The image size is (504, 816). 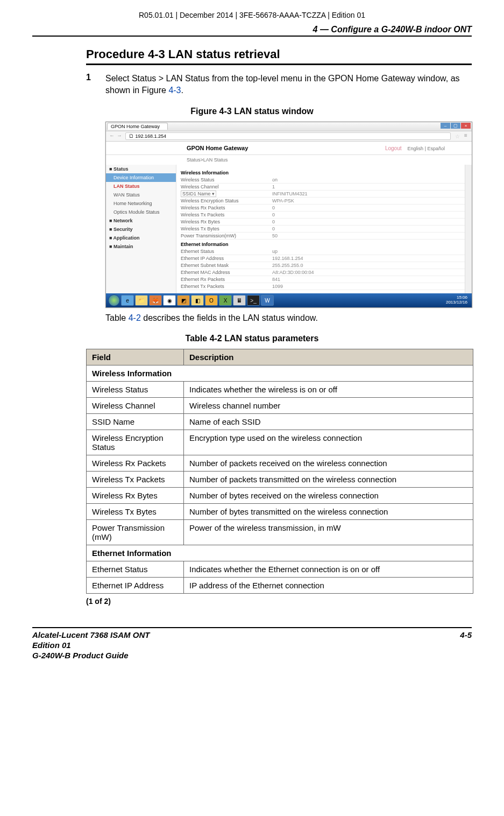 I want to click on browser-tab: GPON Home Gateway, so click(x=138, y=126).